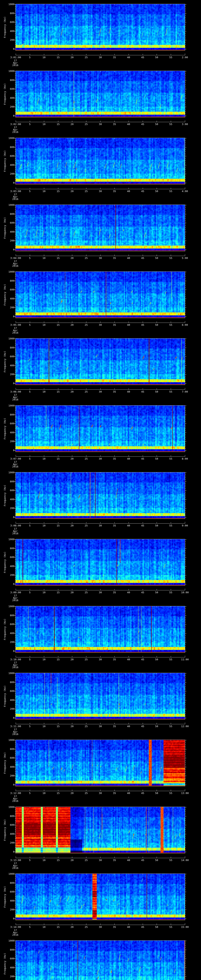 The width and height of the screenshot is (201, 980). Describe the element at coordinates (100, 958) in the screenshot. I see `spectrogram-image` at that location.